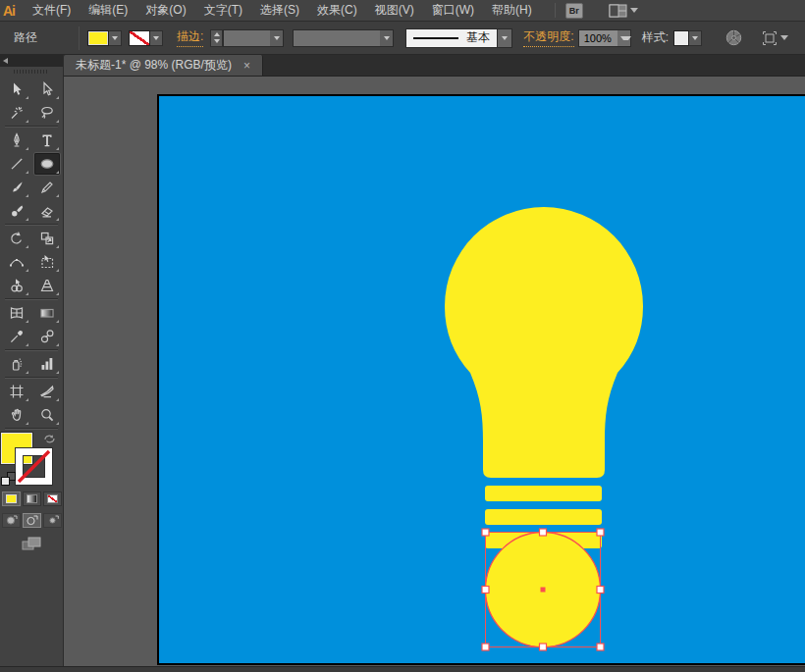  What do you see at coordinates (544, 591) in the screenshot?
I see `selection-center-point` at bounding box center [544, 591].